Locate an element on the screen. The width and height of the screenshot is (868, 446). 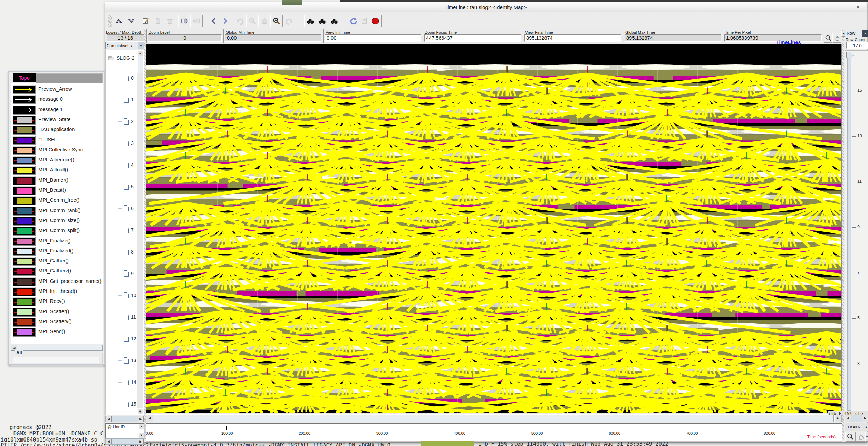
vertical-splitter-right is located at coordinates (843, 235).